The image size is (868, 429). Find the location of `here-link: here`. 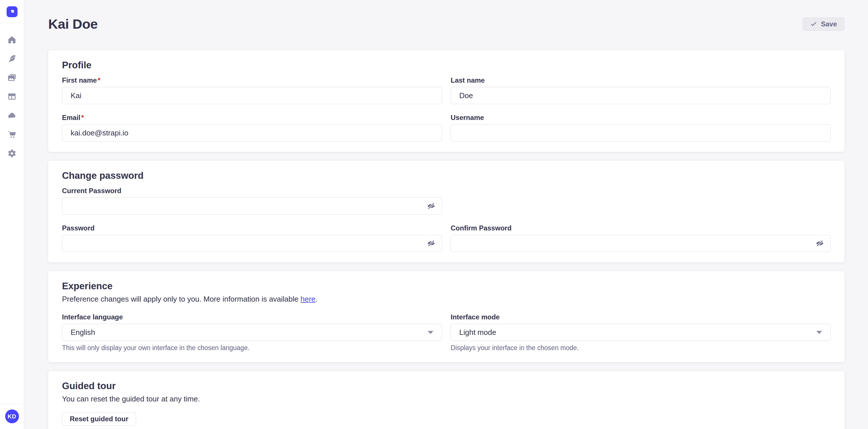

here-link: here is located at coordinates (308, 299).